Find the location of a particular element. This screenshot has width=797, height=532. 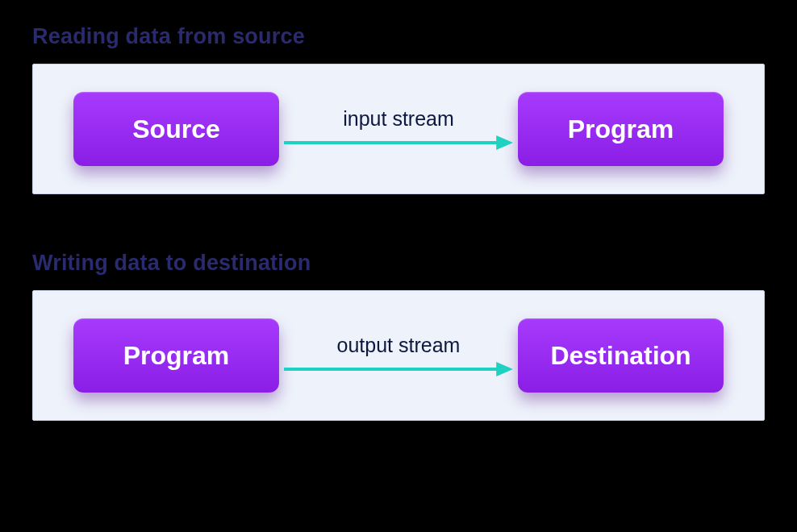

output-stream-arrow-wrap: output stream is located at coordinates (398, 356).